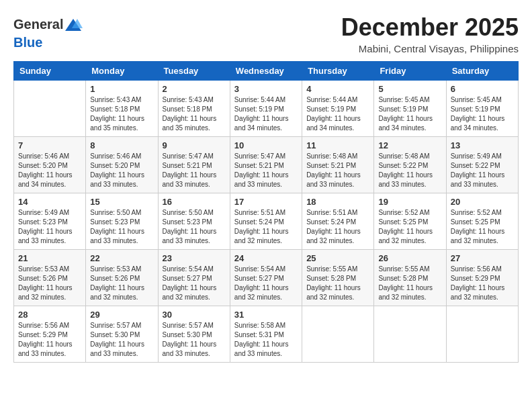 The width and height of the screenshot is (532, 411). What do you see at coordinates (410, 109) in the screenshot?
I see `calendar-cell: 5Sunrise: 5:45 AM Sunset: 5:19 PM Daylig…` at bounding box center [410, 109].